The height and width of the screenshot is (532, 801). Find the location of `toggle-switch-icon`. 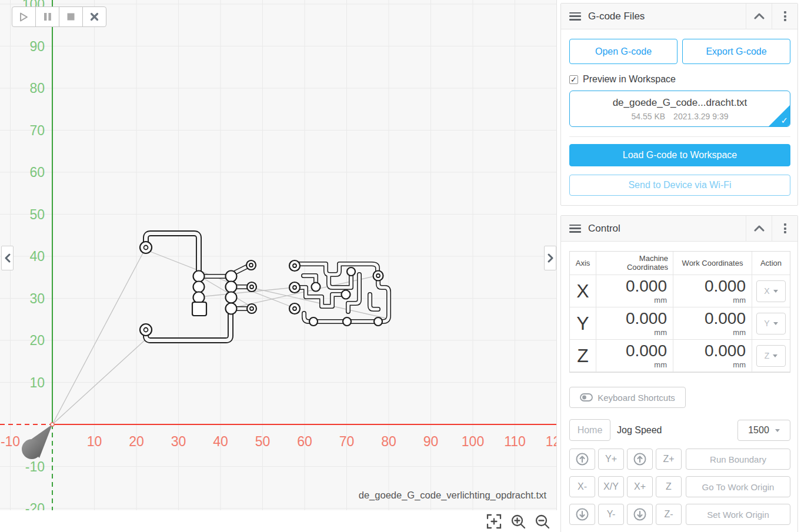

toggle-switch-icon is located at coordinates (586, 397).